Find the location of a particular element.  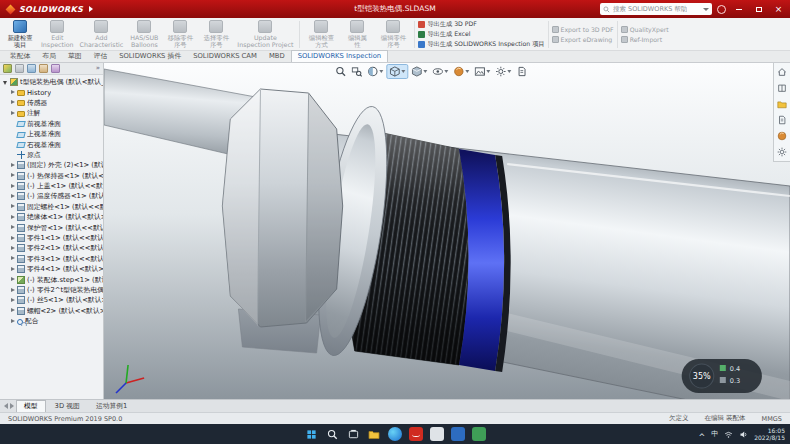

tree-item: (-) 零件2^t型铠装热电偶 -> ? (默认<<默认>_显示状态>) is located at coordinates (52, 290).